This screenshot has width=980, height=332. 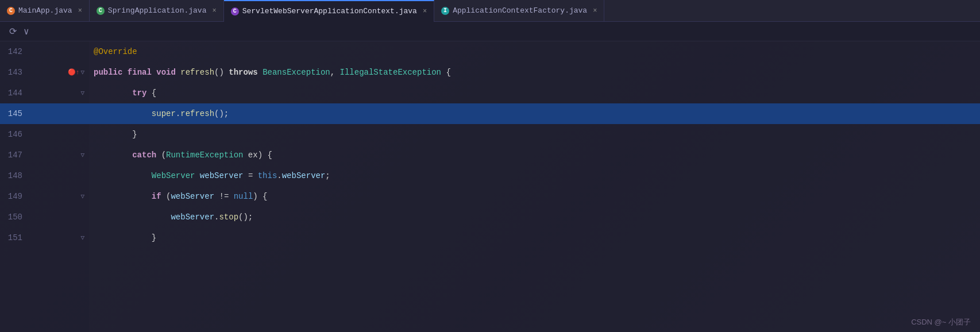 What do you see at coordinates (534, 155) in the screenshot?
I see `code-line-147: catch (RuntimeException ex) {` at bounding box center [534, 155].